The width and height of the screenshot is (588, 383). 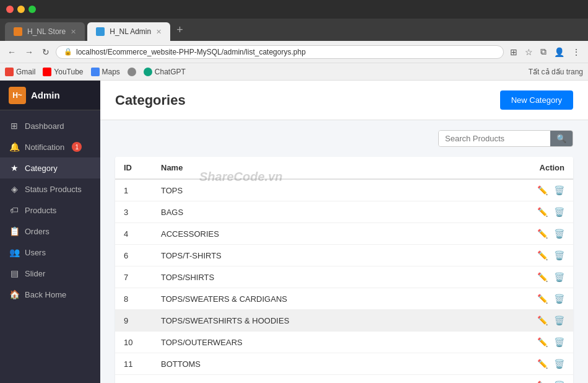 I want to click on sidebar-label-users: Users, so click(x=35, y=253).